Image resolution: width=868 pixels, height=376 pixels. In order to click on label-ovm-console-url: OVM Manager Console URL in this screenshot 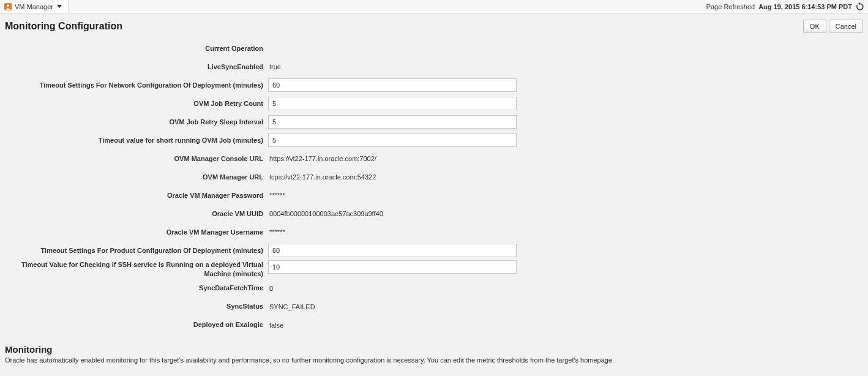, I will do `click(137, 159)`.